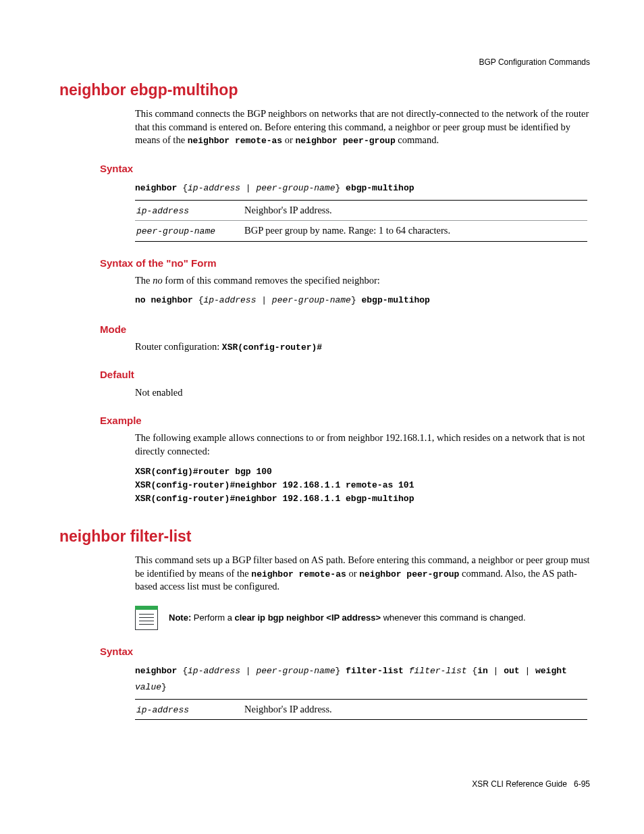 This screenshot has height=834, width=644. What do you see at coordinates (325, 536) in the screenshot?
I see `command-title: neighbor filter-list` at bounding box center [325, 536].